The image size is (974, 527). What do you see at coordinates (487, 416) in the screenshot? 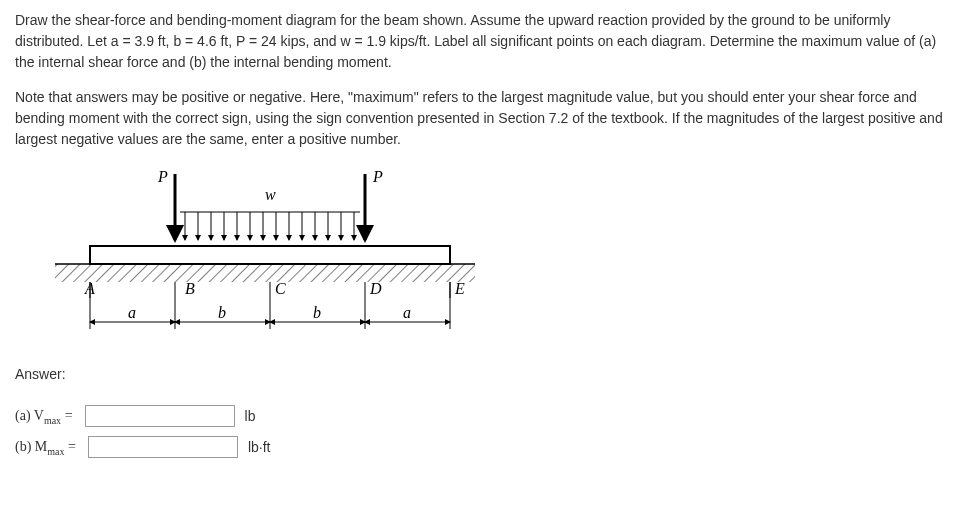
I see `vmax-row: (a) Vmax = lb` at bounding box center [487, 416].